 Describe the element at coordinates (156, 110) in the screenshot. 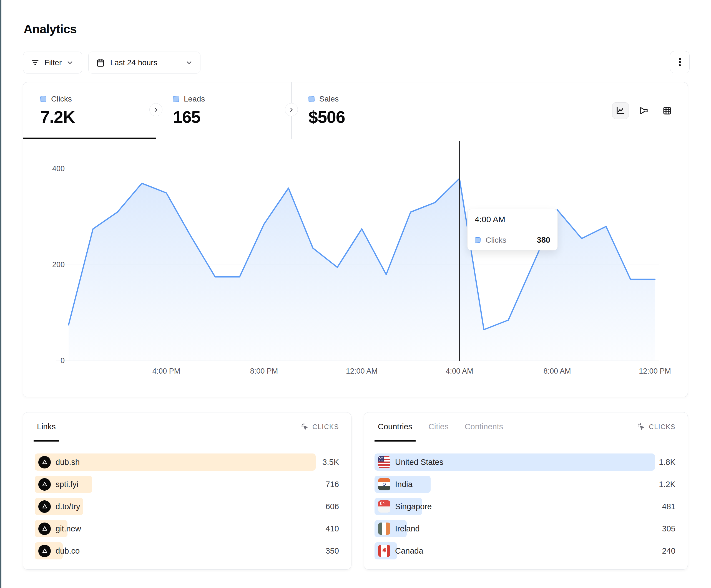

I see `expand-clicks-button` at that location.